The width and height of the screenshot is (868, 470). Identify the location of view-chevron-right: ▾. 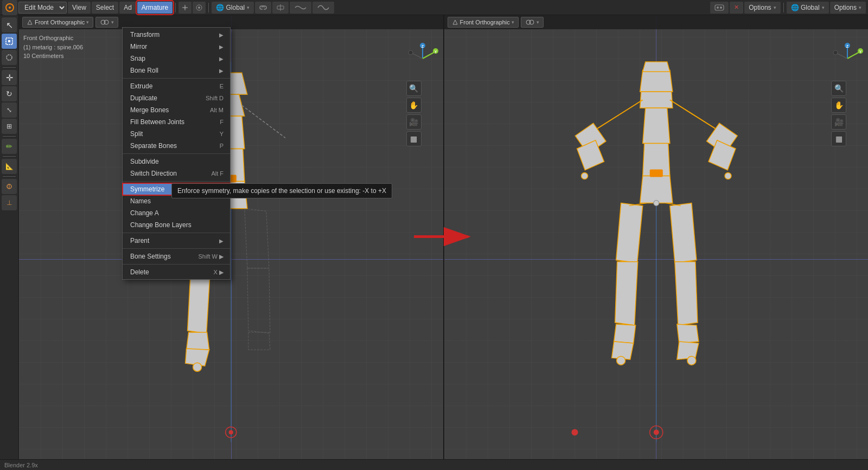
(513, 22).